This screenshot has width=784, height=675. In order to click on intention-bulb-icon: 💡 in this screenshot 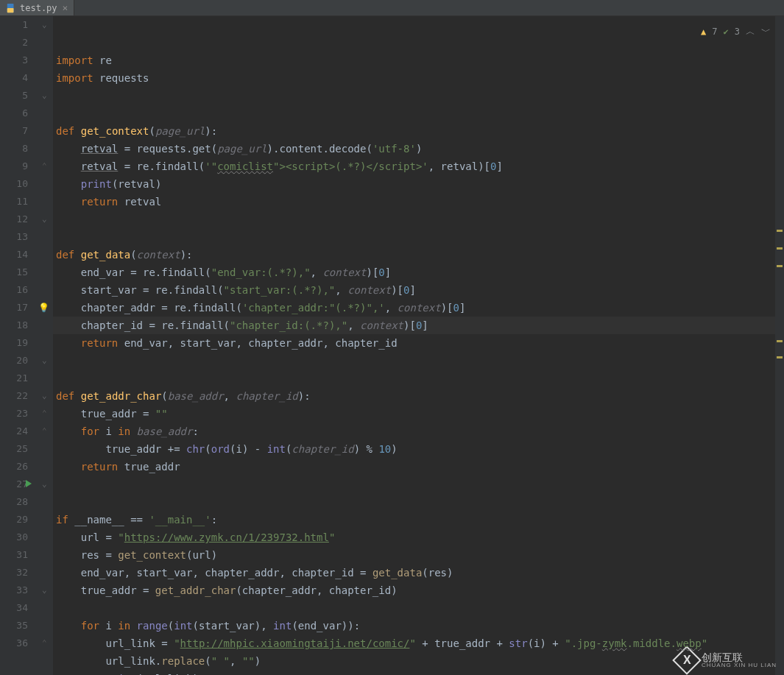, I will do `click(44, 308)`.